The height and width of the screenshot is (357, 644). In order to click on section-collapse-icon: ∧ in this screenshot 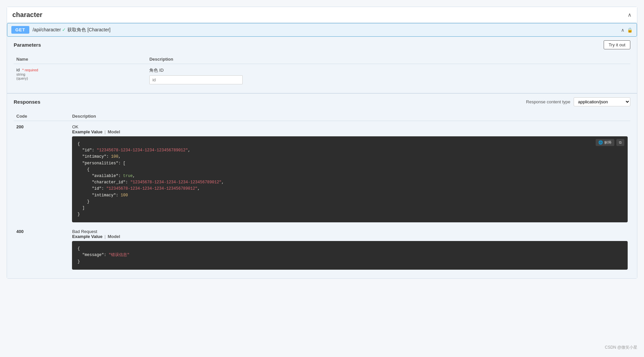, I will do `click(630, 15)`.